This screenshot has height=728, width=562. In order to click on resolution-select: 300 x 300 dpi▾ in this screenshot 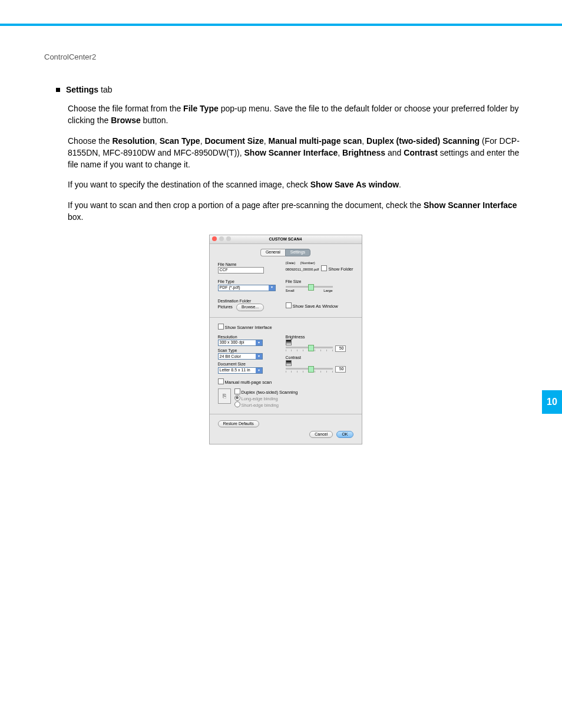, I will do `click(240, 343)`.